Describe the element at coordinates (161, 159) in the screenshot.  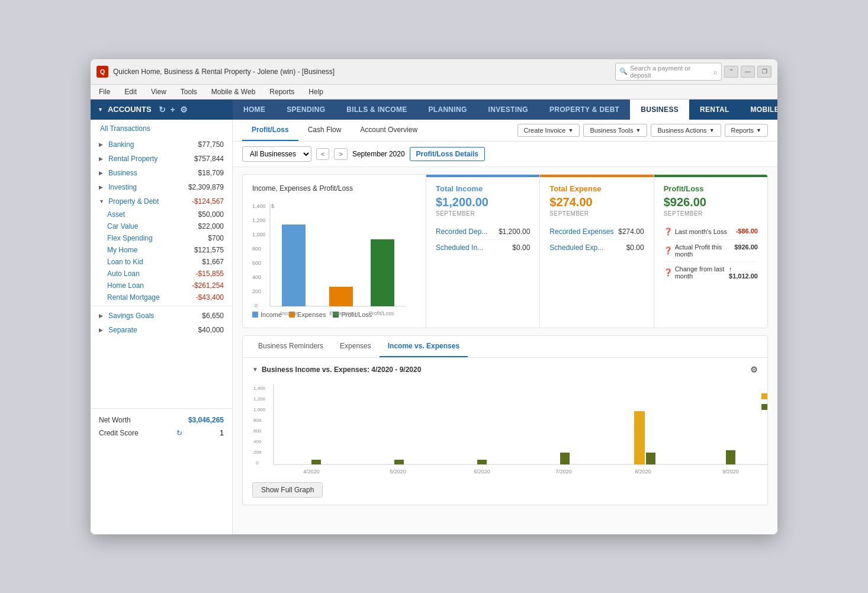
I see `sidebar-item-rental-property: ▶ Rental Property $757,844` at that location.